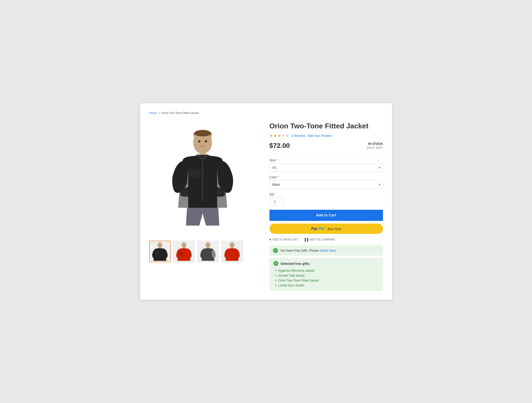  Describe the element at coordinates (270, 240) in the screenshot. I see `heart-icon: ♥` at that location.